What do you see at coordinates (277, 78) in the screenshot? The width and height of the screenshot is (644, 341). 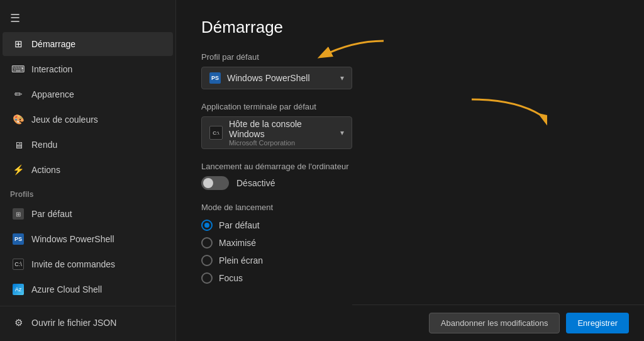 I see `profil-defaut-dropdown: PS Windows PowerShell ▾` at bounding box center [277, 78].